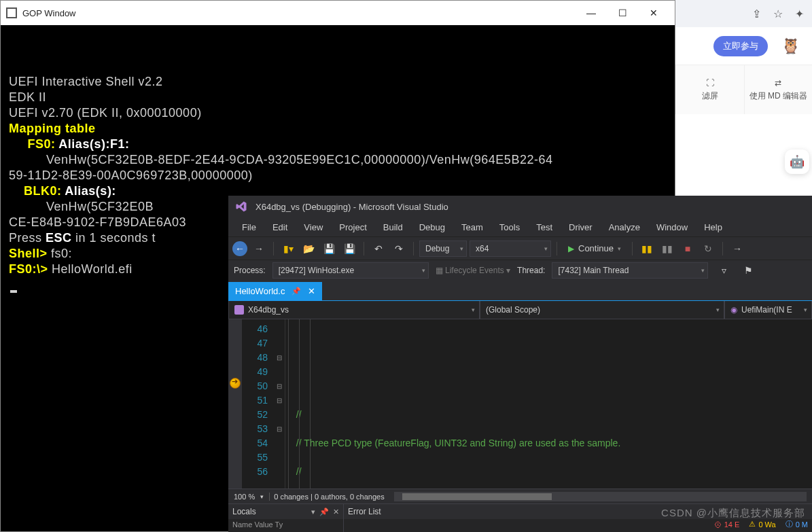 The height and width of the screenshot is (532, 812). Describe the element at coordinates (724, 270) in the screenshot. I see `filter-icon: ▿` at that location.